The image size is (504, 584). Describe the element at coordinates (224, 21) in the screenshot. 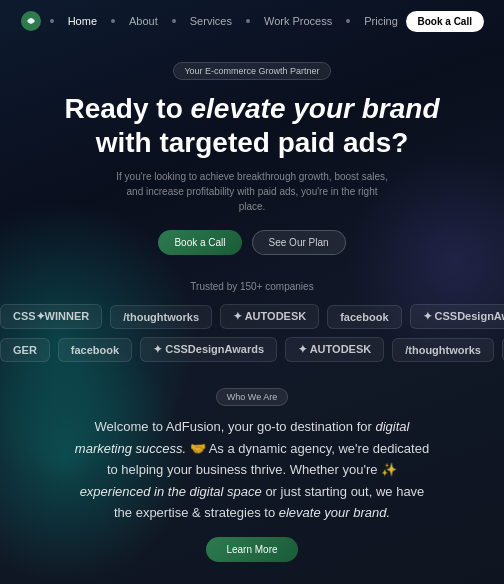

I see `nav-links: Home About Services Work Process Pricing` at that location.